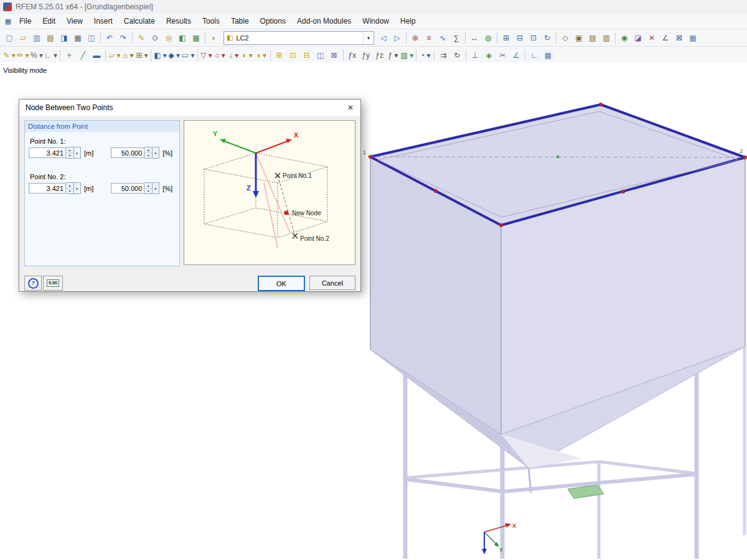 Image resolution: width=747 pixels, height=560 pixels. Describe the element at coordinates (393, 55) in the screenshot. I see `member-division-button: ƒ ▾` at that location.